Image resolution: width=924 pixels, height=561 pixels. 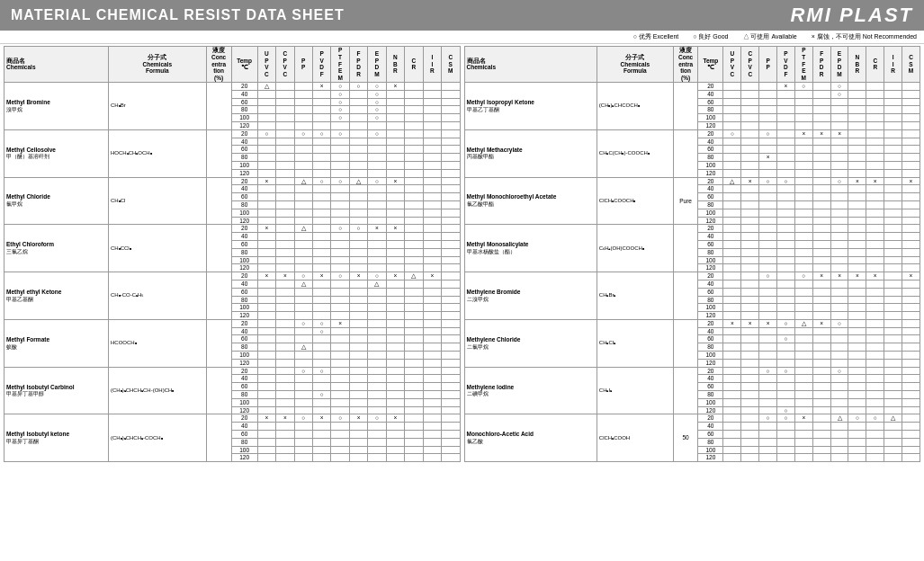 I want to click on data-cell-fpdr: △, so click(x=358, y=182).